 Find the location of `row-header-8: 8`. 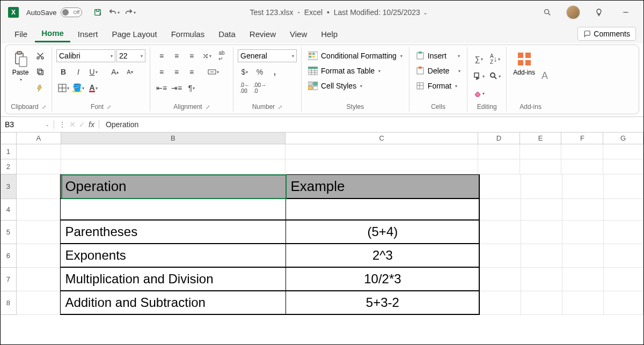

row-header-8: 8 is located at coordinates (9, 303).